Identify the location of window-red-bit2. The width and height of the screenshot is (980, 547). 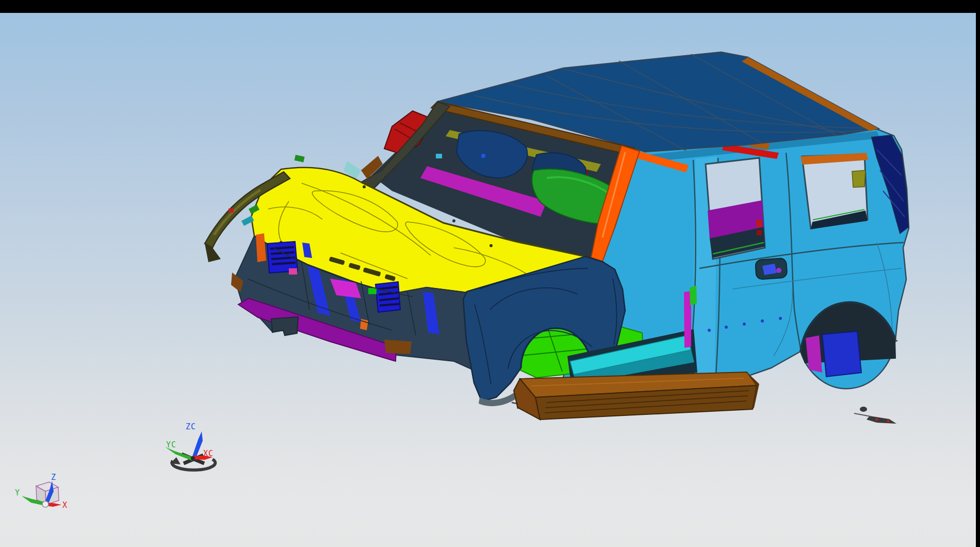
(759, 233).